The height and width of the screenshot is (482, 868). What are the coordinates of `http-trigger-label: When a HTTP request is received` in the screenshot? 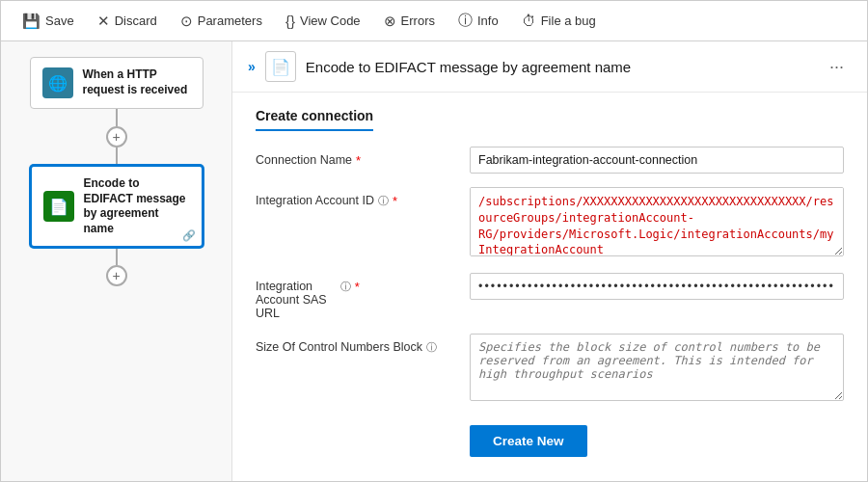 It's located at (137, 83).